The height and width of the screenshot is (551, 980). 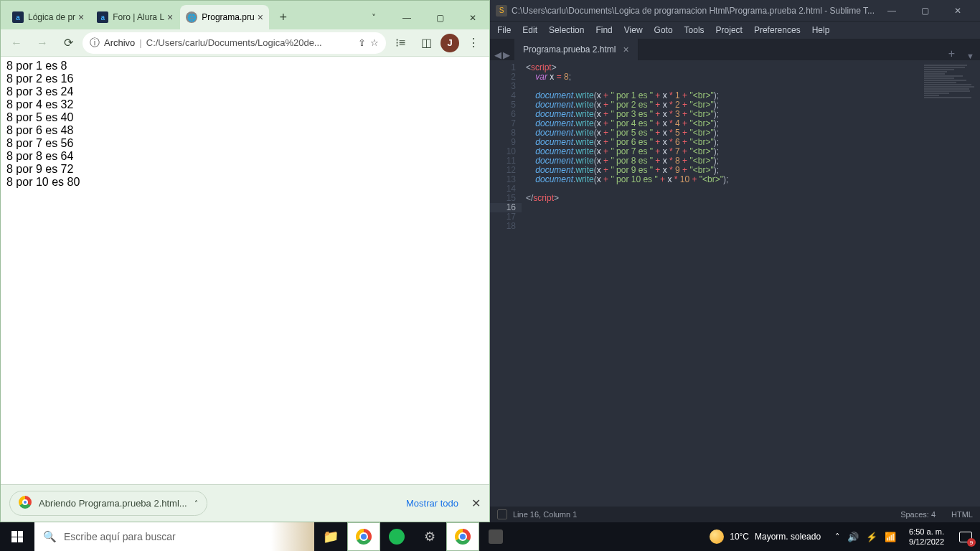 I want to click on tab-title: Programa.pru, so click(x=228, y=17).